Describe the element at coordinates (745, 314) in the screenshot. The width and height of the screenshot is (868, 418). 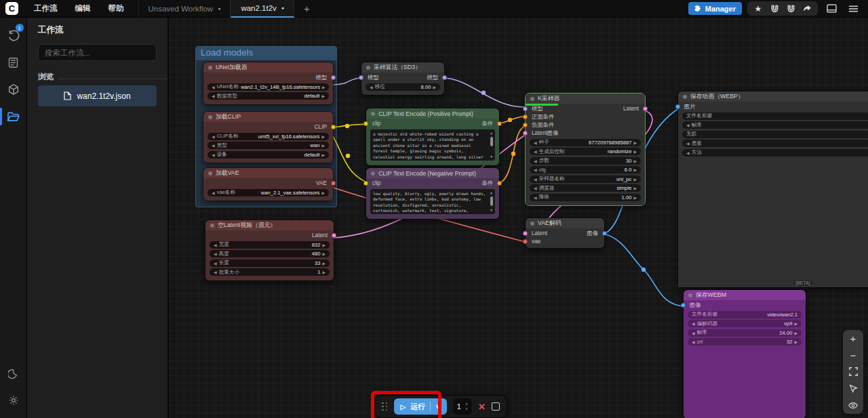
I see `widget-filename-prefix: 文件名前缀video/wan2.1` at that location.